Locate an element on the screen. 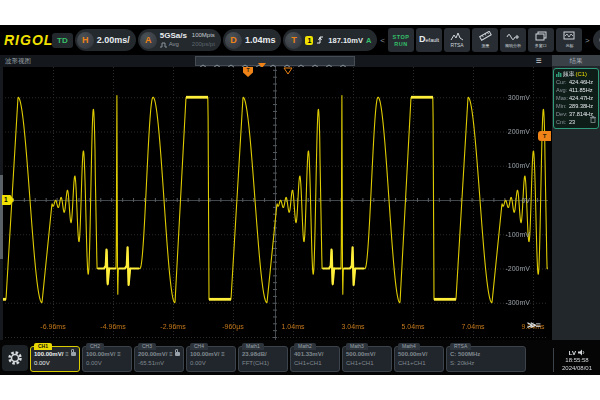 Image resolution: width=600 pixels, height=400 pixels. avg-mode-icon is located at coordinates (164, 45).